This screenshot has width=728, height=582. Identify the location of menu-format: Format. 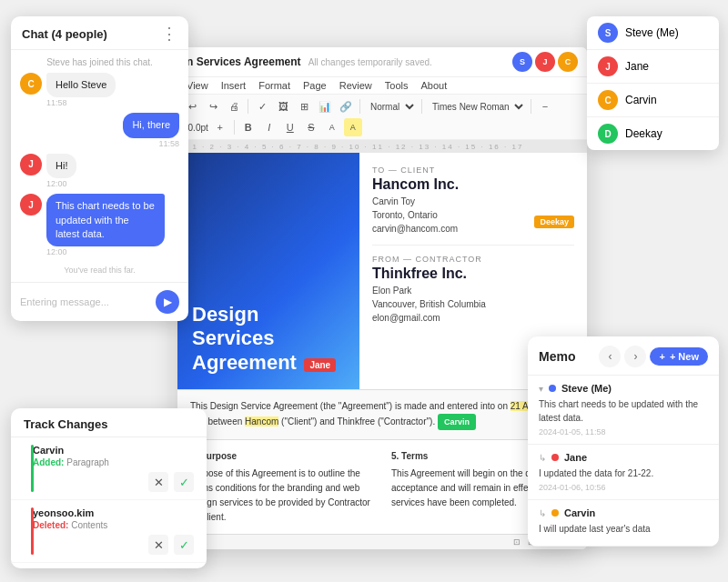
(275, 85).